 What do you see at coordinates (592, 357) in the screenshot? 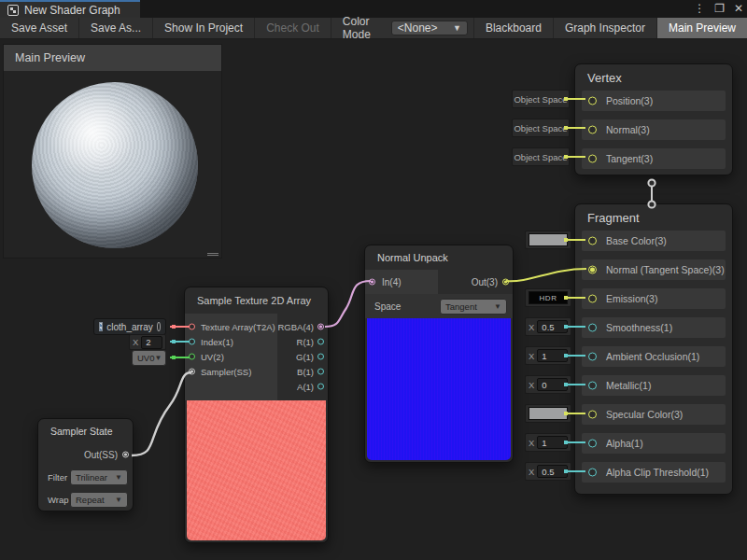
I see `port-icon-ambient-occlusion` at bounding box center [592, 357].